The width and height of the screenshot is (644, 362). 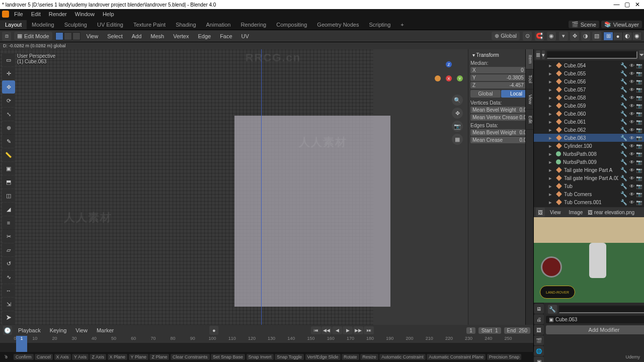 I want to click on tab-sculpting: Sculpting, so click(x=75, y=25).